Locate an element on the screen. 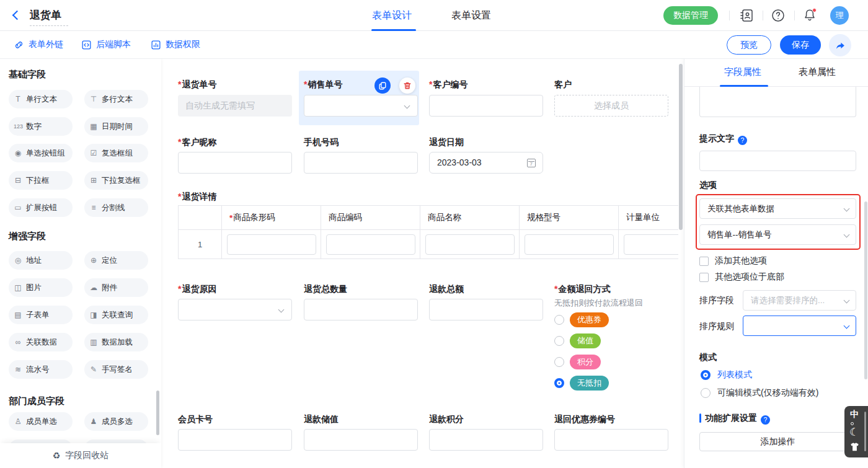  refund-option-points: 积分 is located at coordinates (578, 362).